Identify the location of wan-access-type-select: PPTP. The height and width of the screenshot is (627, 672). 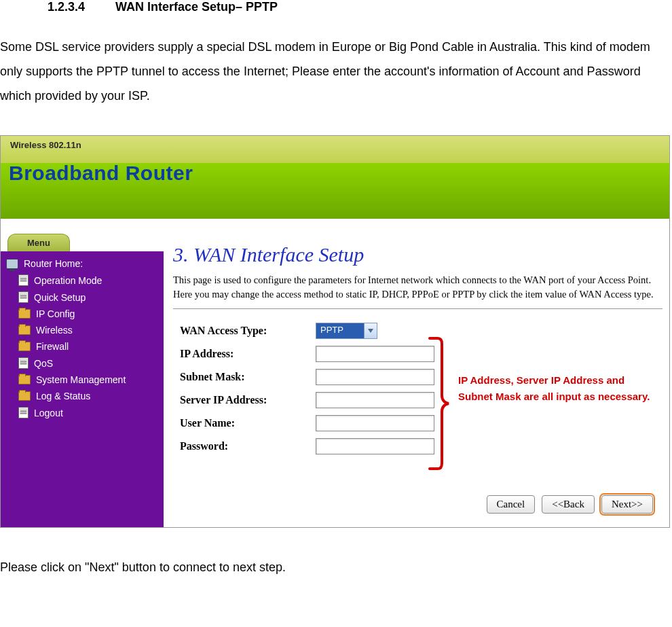
(346, 331).